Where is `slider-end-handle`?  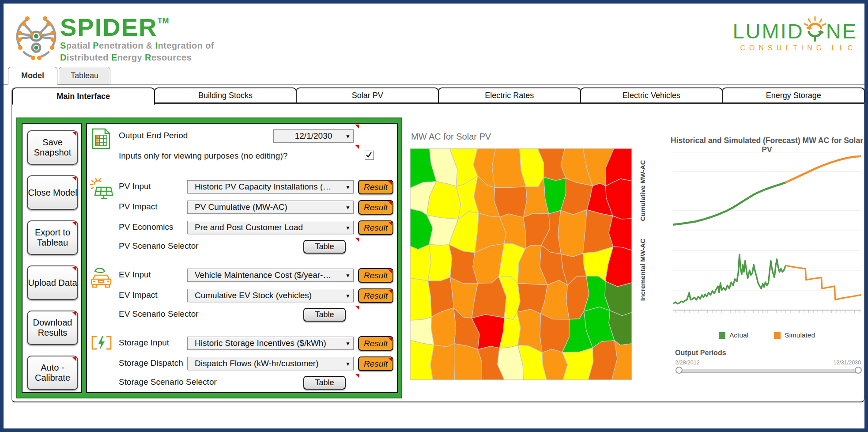
slider-end-handle is located at coordinates (858, 370).